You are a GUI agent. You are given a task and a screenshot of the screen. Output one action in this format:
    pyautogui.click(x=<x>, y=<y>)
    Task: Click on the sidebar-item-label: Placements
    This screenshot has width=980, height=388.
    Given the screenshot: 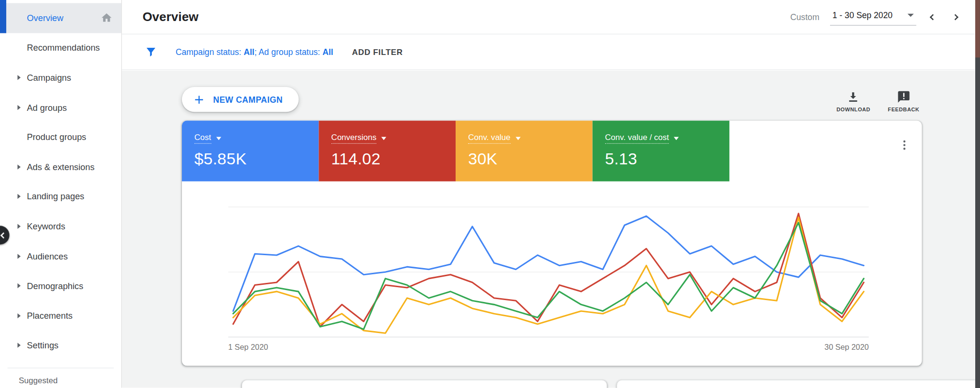 What is the action you would take?
    pyautogui.click(x=50, y=315)
    